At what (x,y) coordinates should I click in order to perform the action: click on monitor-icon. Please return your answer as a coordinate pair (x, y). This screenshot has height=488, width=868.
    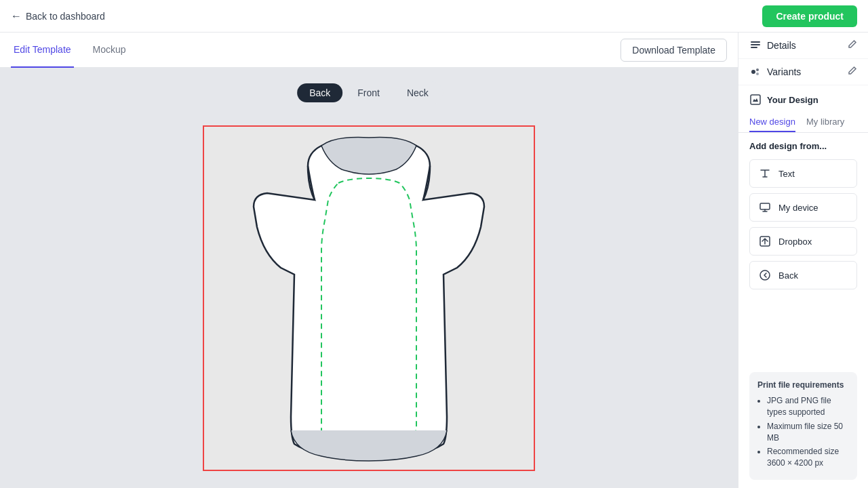
    Looking at the image, I should click on (765, 207).